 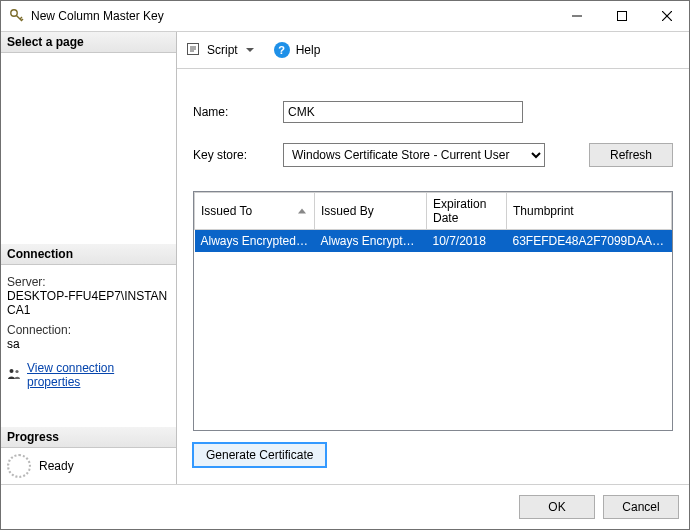 I want to click on server-label: Server:, so click(x=88, y=282).